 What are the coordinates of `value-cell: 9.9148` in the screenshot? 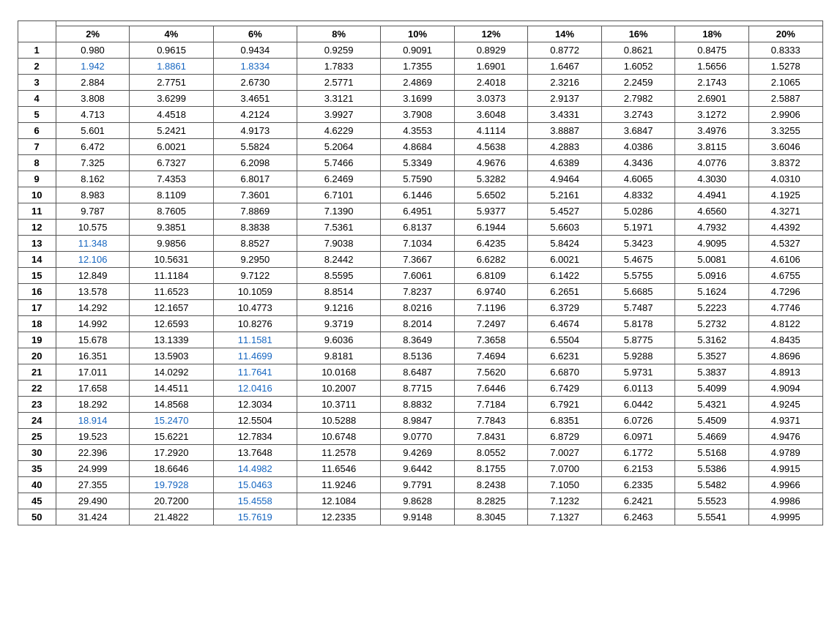 It's located at (417, 517).